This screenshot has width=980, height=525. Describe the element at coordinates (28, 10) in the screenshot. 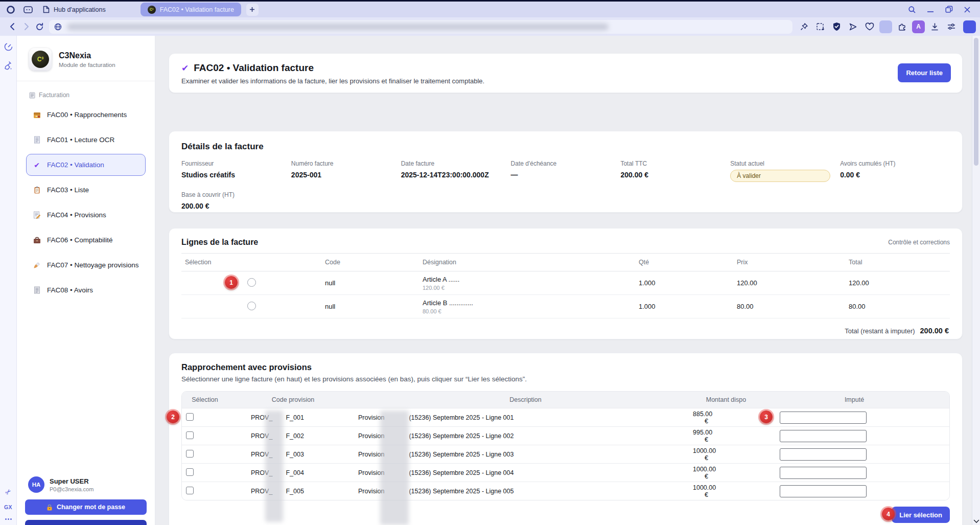

I see `tab-panel-icon` at that location.